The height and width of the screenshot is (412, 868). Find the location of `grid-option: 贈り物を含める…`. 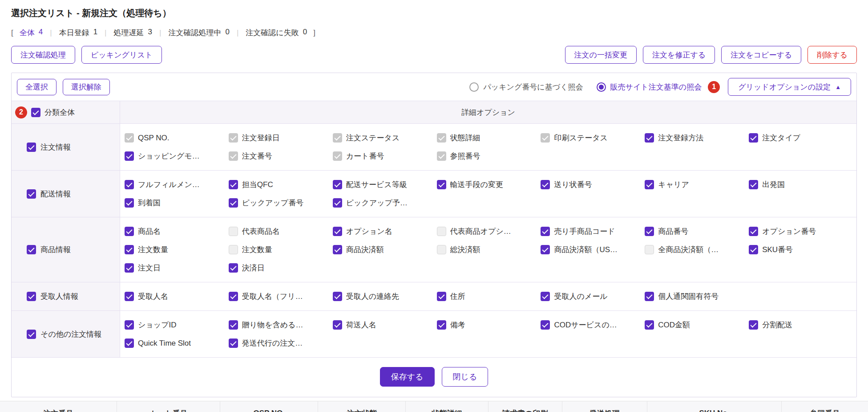

grid-option: 贈り物を含める… is located at coordinates (279, 325).